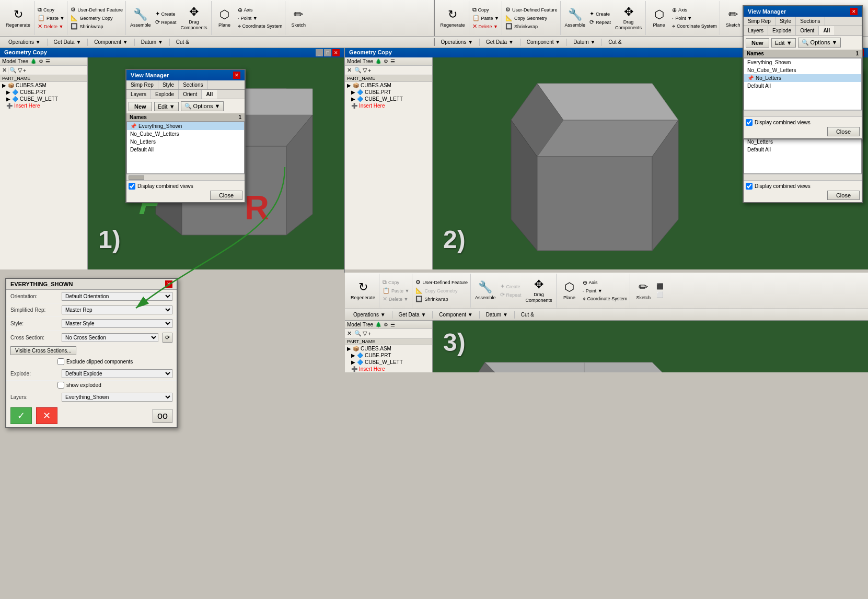 The width and height of the screenshot is (868, 599). What do you see at coordinates (61, 361) in the screenshot?
I see `es-exclude-clipped-check` at bounding box center [61, 361].